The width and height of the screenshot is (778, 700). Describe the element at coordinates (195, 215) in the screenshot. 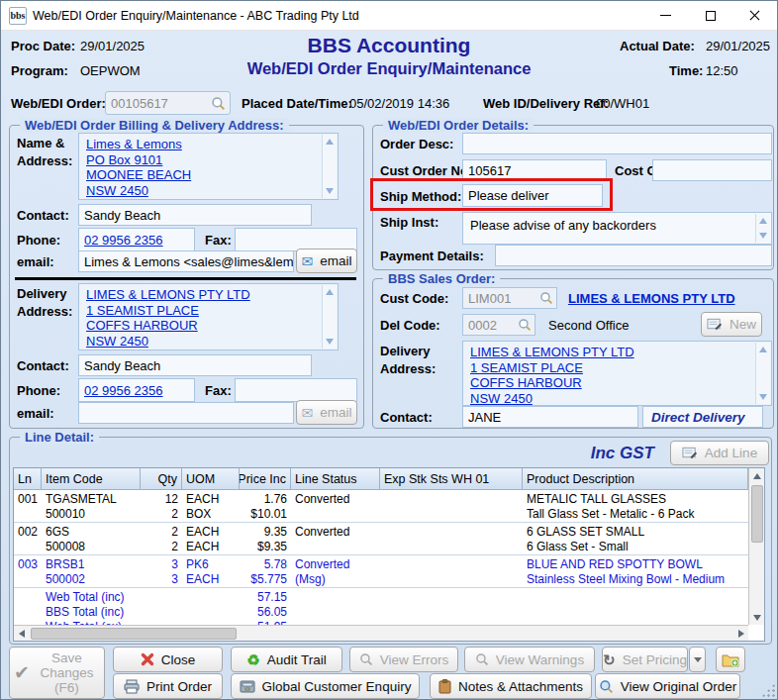

I see `billing-contact-input: Sandy Beach` at that location.